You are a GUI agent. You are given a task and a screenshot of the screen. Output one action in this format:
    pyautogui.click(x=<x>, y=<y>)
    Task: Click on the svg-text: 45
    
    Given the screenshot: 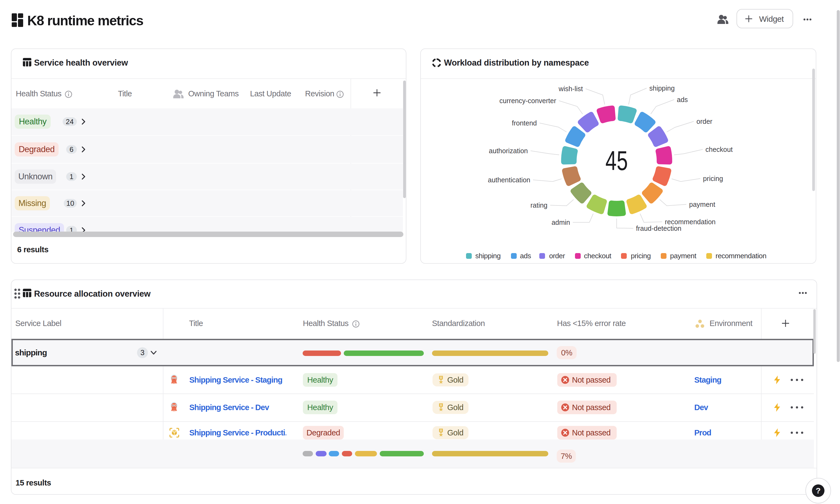 What is the action you would take?
    pyautogui.click(x=617, y=161)
    